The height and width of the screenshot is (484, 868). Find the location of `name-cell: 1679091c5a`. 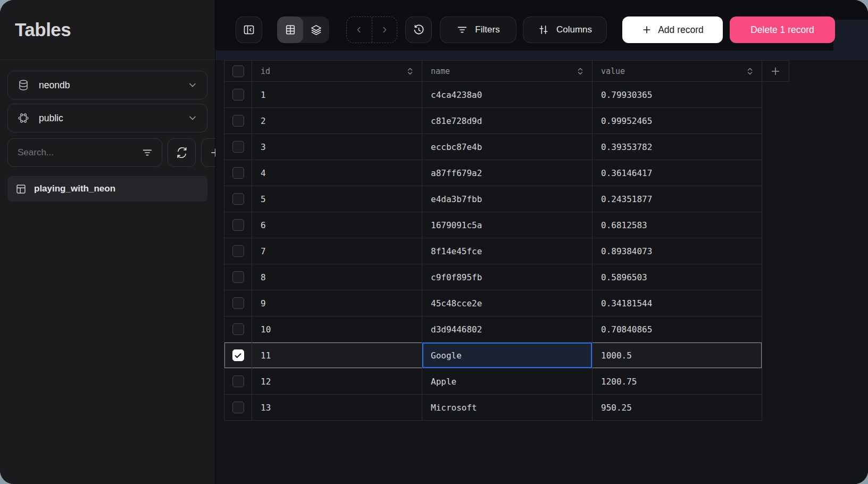

name-cell: 1679091c5a is located at coordinates (507, 226).